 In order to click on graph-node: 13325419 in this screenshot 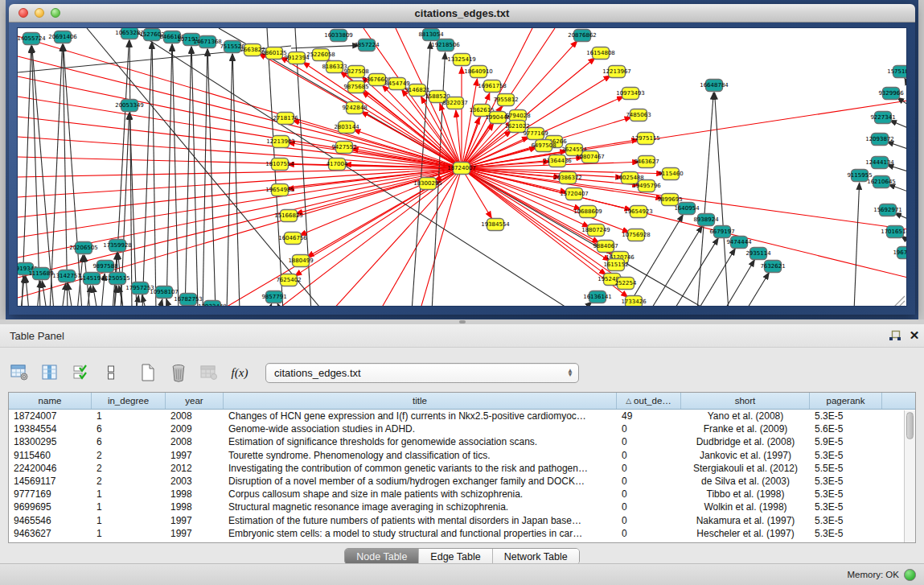, I will do `click(462, 60)`.